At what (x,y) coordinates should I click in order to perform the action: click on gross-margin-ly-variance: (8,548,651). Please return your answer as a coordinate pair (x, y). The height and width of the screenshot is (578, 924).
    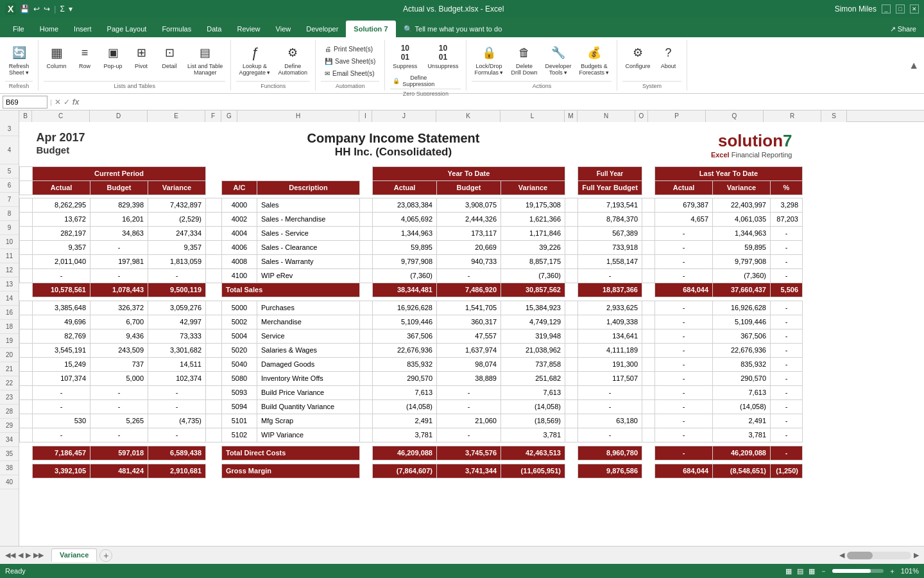
    Looking at the image, I should click on (742, 471).